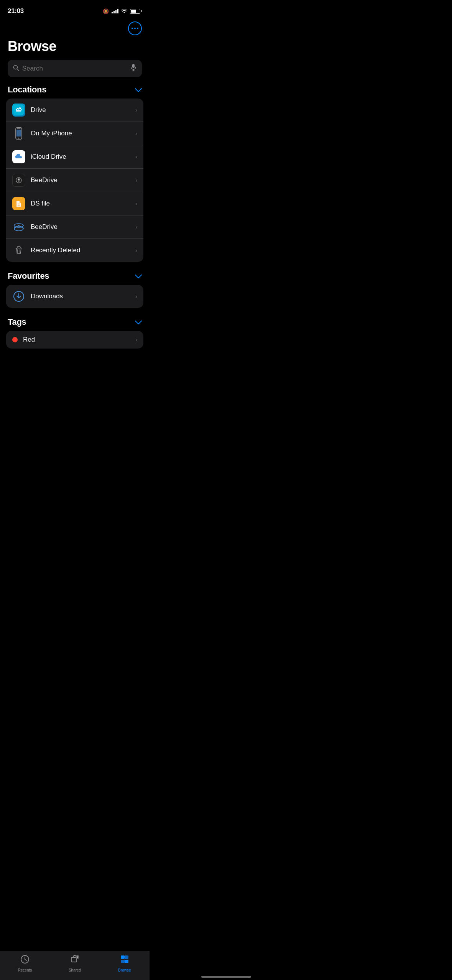 Image resolution: width=452 pixels, height=980 pixels. Describe the element at coordinates (17, 322) in the screenshot. I see `tags-title: Tags` at that location.